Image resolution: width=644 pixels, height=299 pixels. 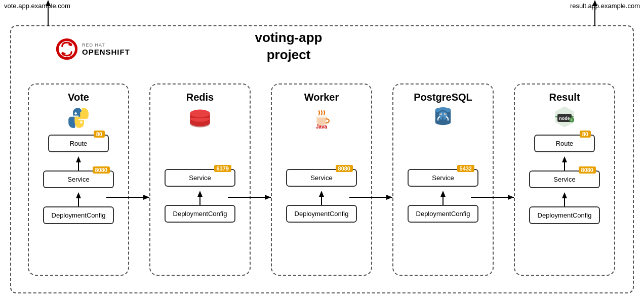 What do you see at coordinates (466, 168) in the screenshot?
I see `pg-service-port: 5432` at bounding box center [466, 168].